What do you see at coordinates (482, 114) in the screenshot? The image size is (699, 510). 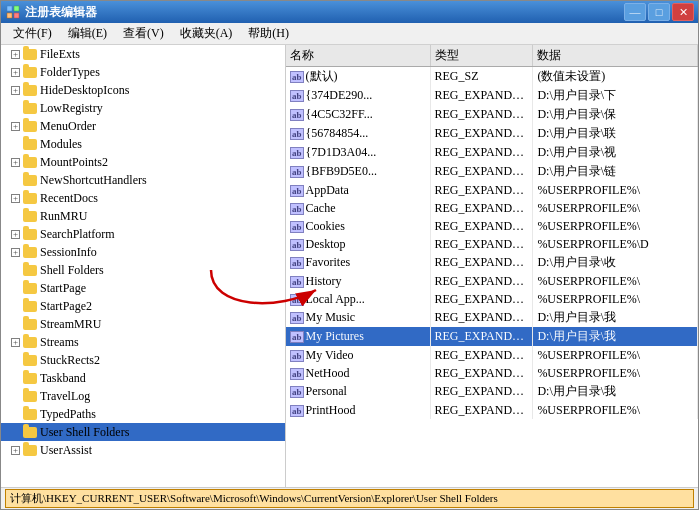 I see `cell-type-2: REG_EXPAND_SZ` at bounding box center [482, 114].